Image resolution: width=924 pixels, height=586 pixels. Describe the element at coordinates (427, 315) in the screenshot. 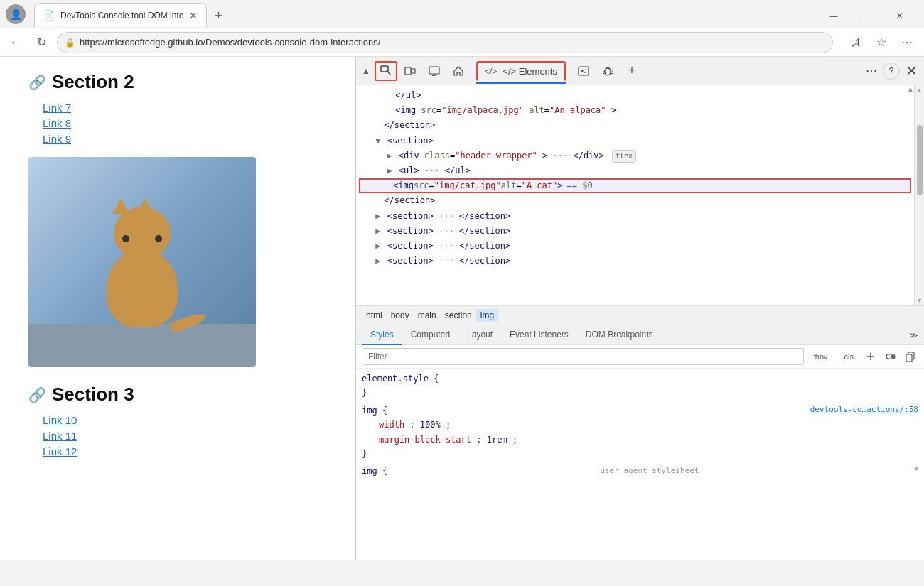

I see `breadcrumb-main: main` at that location.